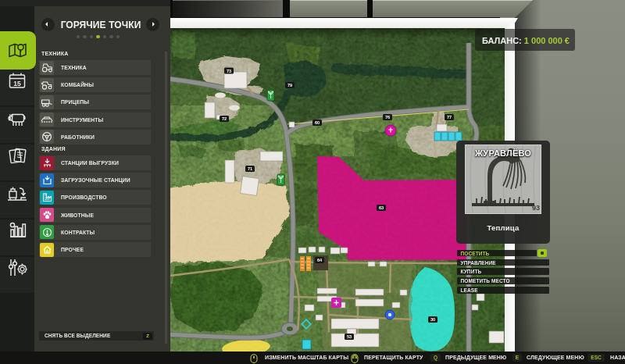 The width and height of the screenshot is (625, 364). What do you see at coordinates (17, 84) in the screenshot?
I see `svg-text: 15` at bounding box center [17, 84].